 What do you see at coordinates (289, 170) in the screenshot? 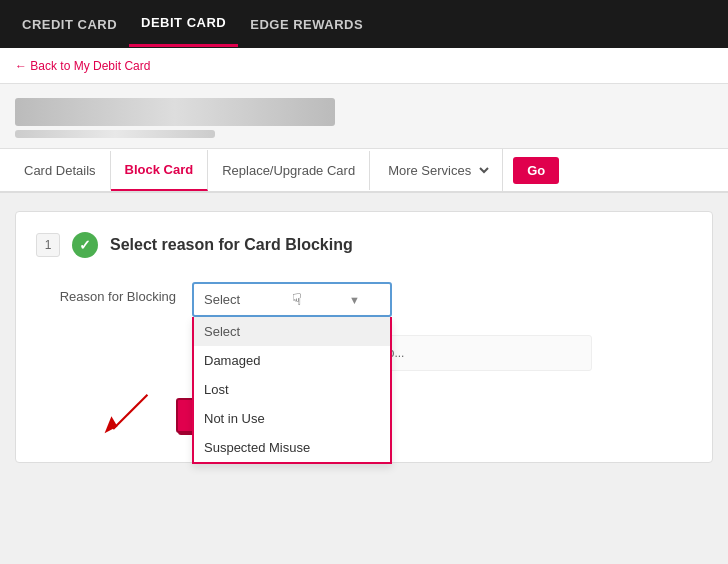
I see `sub-nav-replace-upgrade: Replace/Upgrade Card` at bounding box center [289, 170].